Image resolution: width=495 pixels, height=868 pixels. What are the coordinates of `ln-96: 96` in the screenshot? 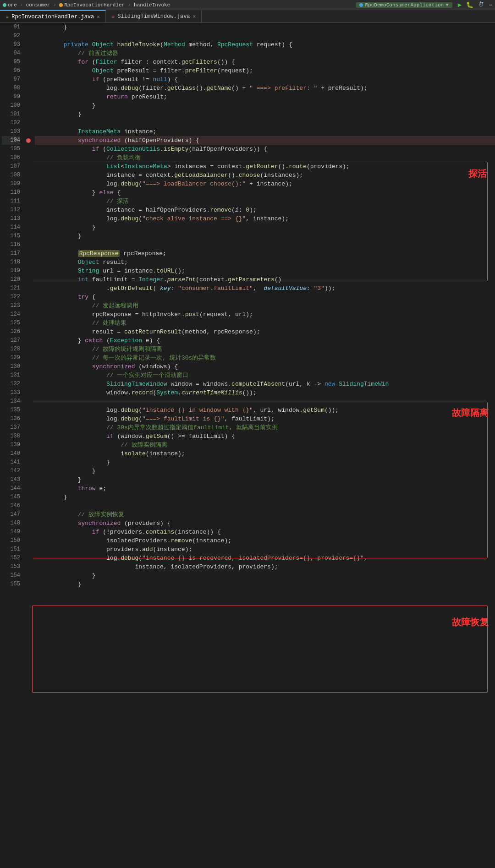 It's located at (11, 71).